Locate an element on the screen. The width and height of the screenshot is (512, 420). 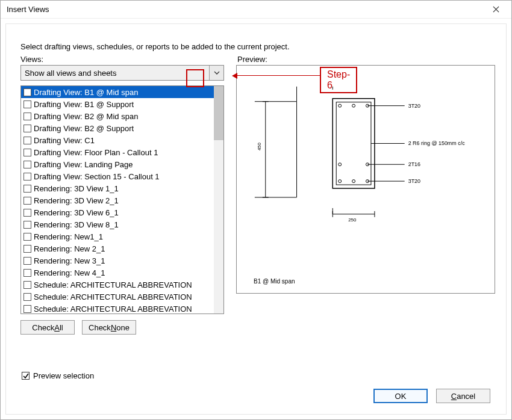
list-item: Rendering: New 3_1 is located at coordinates (117, 261).